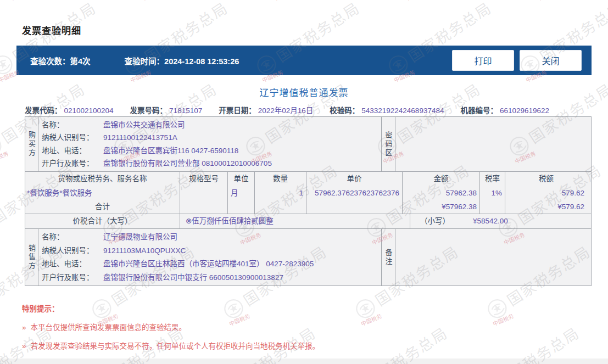  What do you see at coordinates (102, 193) in the screenshot?
I see `col-item-name: 货物或应税劳务、服务名称 *餐饮服务*餐饮服务 合计` at bounding box center [102, 193].